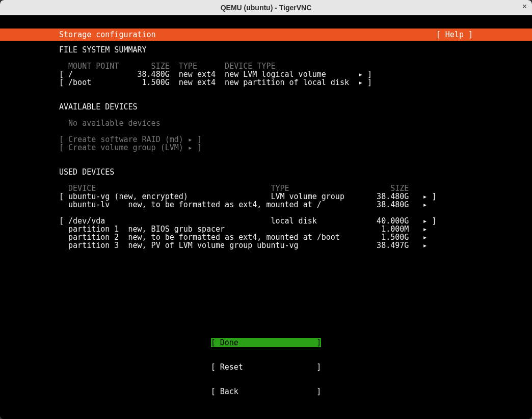 This screenshot has width=532, height=419. What do you see at coordinates (103, 50) in the screenshot?
I see `fs-summary-title: FILE SYSTEM SUMMARY` at bounding box center [103, 50].